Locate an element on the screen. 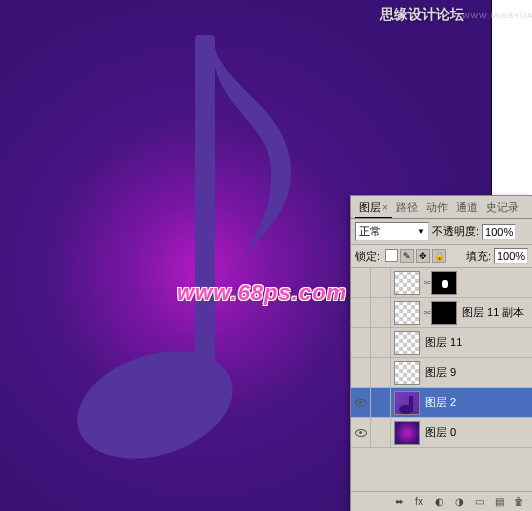  layer-row: ⫘ is located at coordinates (442, 283).